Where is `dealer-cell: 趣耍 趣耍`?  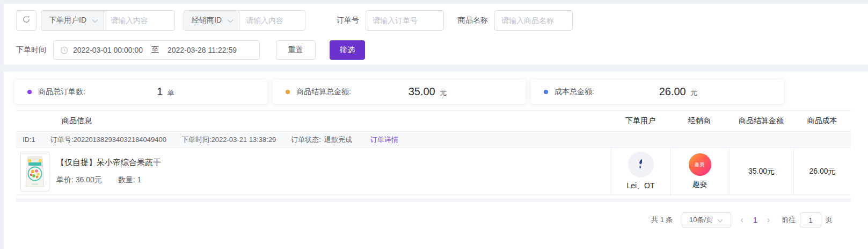
dealer-cell: 趣耍 趣耍 is located at coordinates (699, 171).